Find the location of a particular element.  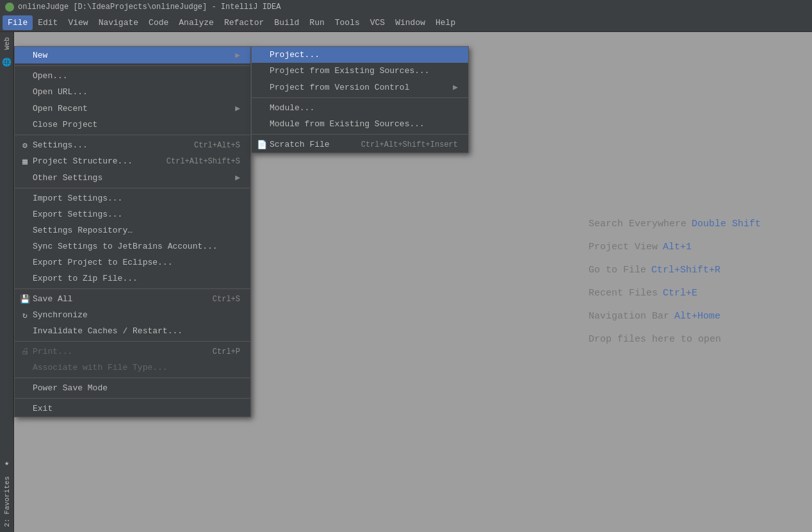

menu-help: Help is located at coordinates (446, 23).